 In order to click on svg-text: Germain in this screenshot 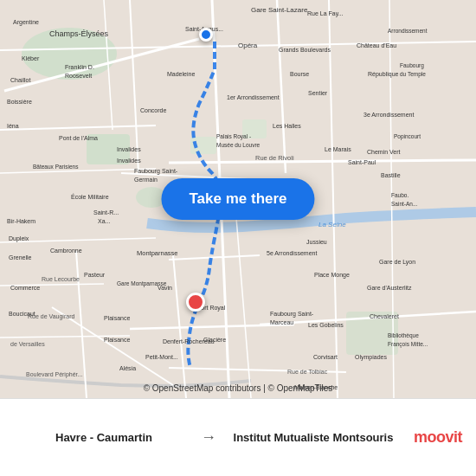, I will do `click(145, 180)`.